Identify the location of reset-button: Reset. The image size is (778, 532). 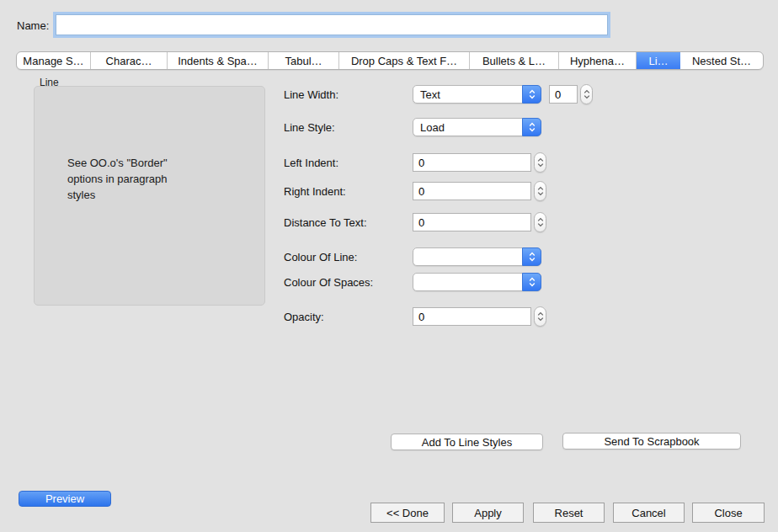
(569, 513).